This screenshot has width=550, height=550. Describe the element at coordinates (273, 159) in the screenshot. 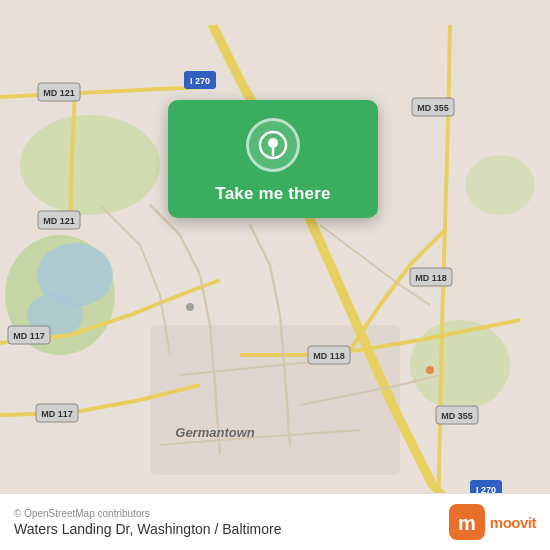

I see `action-card: Take me there` at that location.